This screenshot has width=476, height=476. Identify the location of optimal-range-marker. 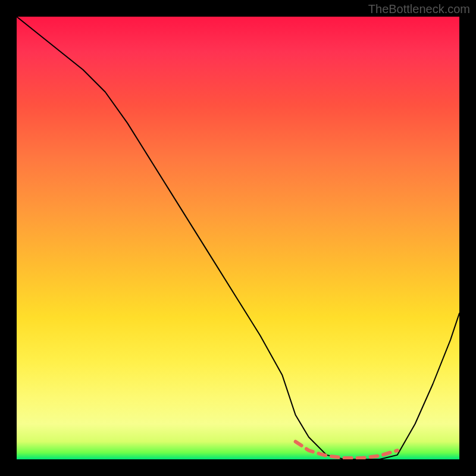
(346, 450).